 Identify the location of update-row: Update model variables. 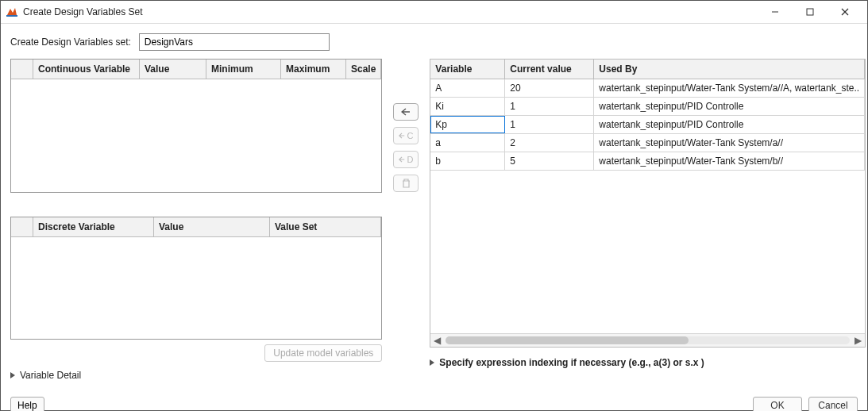
(196, 353).